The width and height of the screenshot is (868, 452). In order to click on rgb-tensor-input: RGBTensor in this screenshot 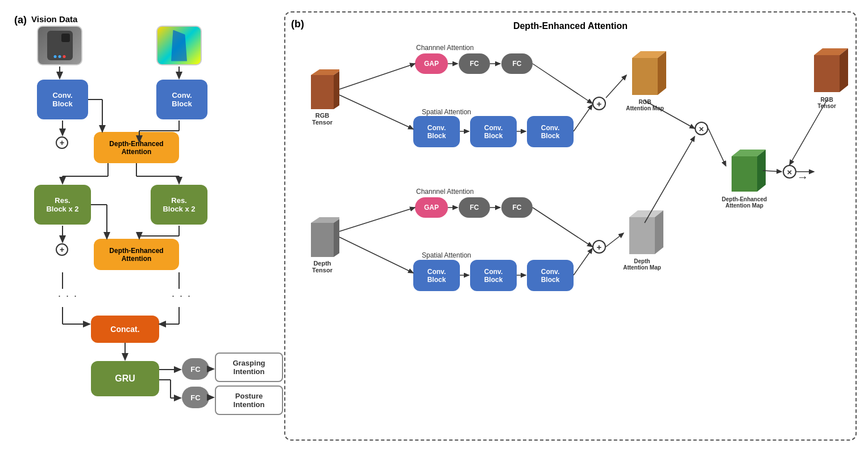, I will do `click(321, 88)`.